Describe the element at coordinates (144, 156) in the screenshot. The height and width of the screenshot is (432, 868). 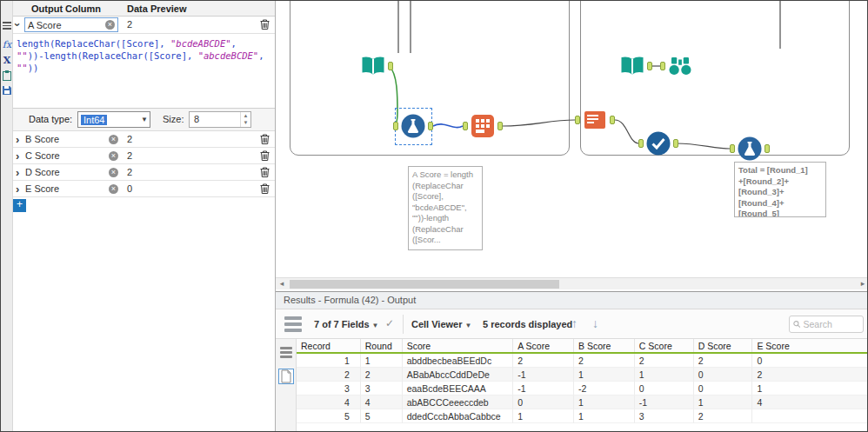
I see `field-row: ›C Score×2` at that location.